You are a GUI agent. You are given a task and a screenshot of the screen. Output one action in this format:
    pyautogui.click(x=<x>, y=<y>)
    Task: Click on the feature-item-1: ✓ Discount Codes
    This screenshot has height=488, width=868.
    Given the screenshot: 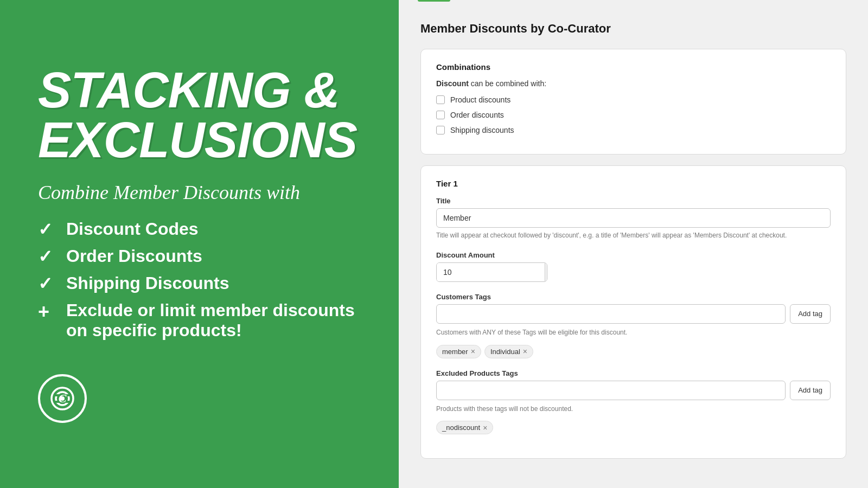 What is the action you would take?
    pyautogui.click(x=200, y=229)
    